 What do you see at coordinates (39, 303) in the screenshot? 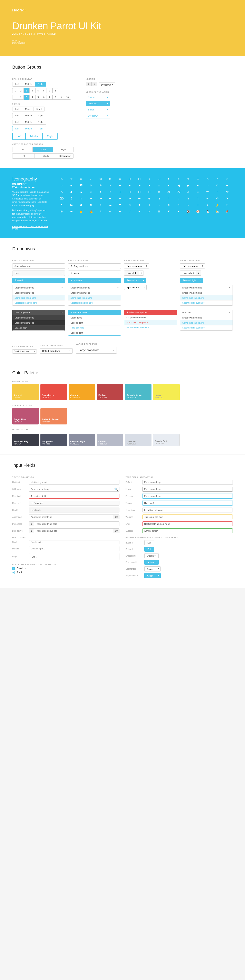
I see `dd-open-item-1-3: Separated link ever here` at bounding box center [39, 303].